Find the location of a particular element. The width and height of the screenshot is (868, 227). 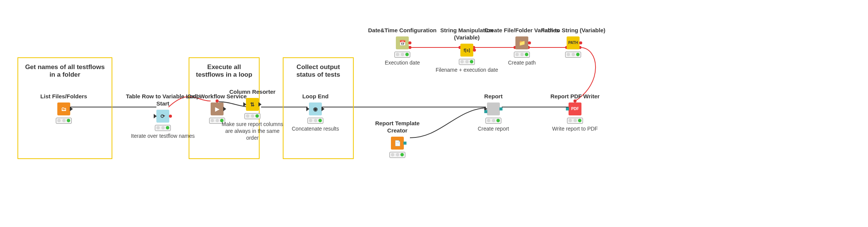

node-list-files: List Files/Folders 🗂 is located at coordinates (64, 109).